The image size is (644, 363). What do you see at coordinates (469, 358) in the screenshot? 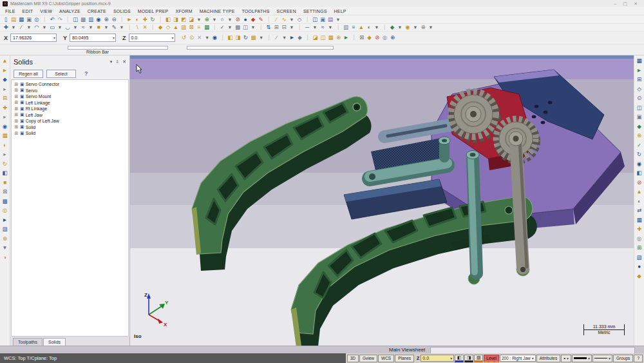
I see `color-swatch-button: ◨` at bounding box center [469, 358].